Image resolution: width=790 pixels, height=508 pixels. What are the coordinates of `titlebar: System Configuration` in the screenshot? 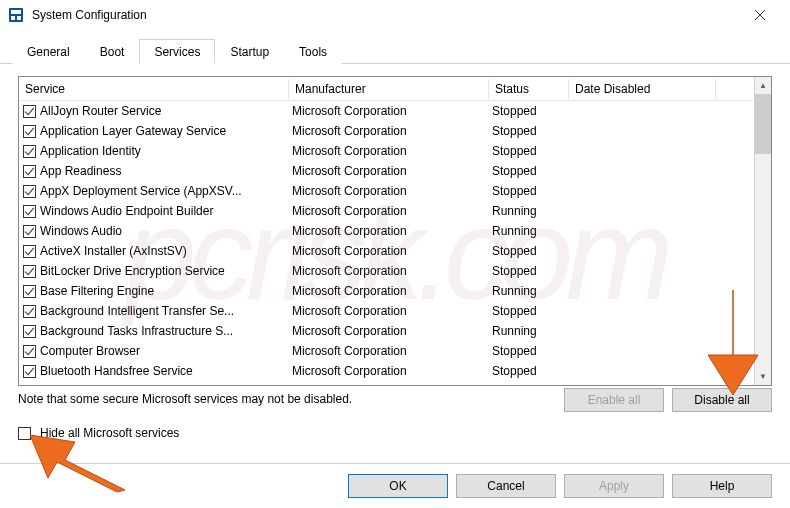 It's located at (395, 15).